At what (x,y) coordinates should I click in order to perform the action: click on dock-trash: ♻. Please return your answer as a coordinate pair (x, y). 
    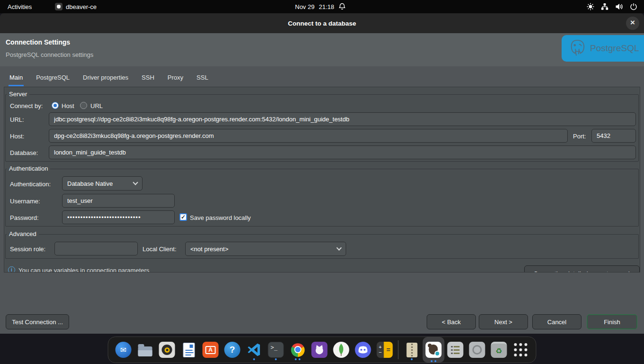
    Looking at the image, I should click on (499, 350).